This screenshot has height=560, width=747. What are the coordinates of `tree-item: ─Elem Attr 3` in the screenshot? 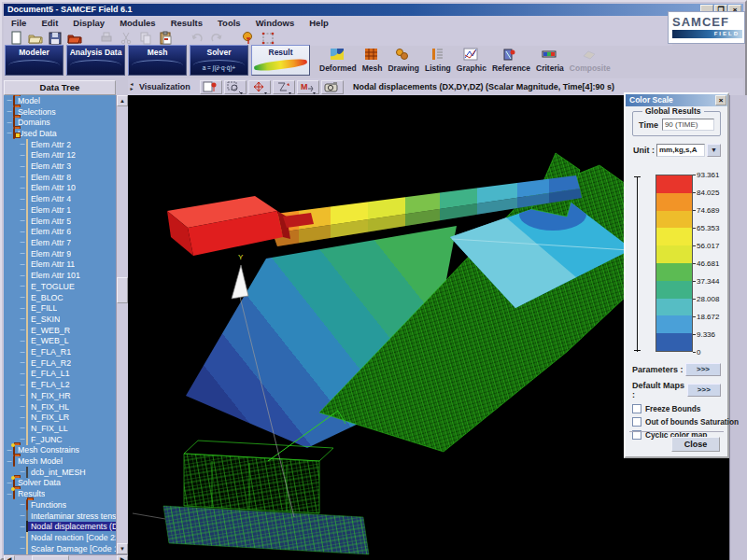 It's located at (60, 166).